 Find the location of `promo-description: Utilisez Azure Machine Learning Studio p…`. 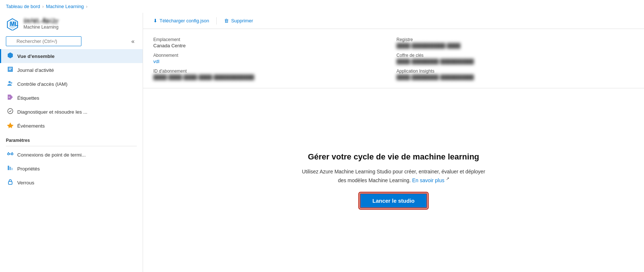

promo-description: Utilisez Azure Machine Learning Studio p… is located at coordinates (394, 176).